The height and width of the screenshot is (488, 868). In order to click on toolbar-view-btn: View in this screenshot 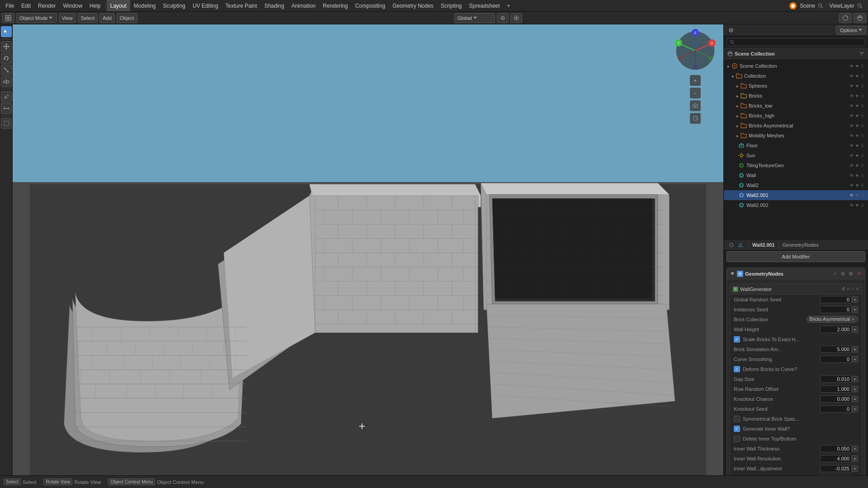, I will do `click(67, 18)`.